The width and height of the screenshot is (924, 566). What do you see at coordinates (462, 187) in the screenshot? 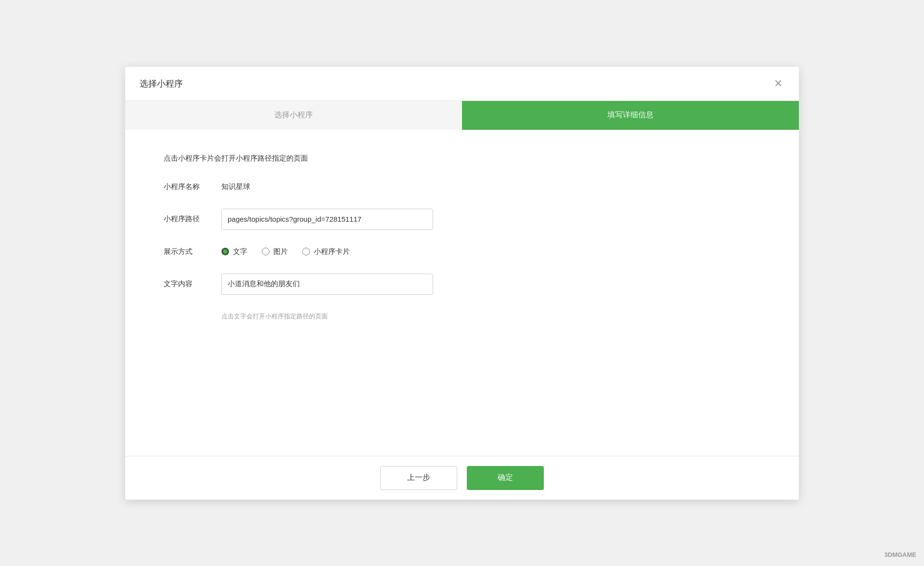
I see `name-row: 小程序名称 知识星球` at bounding box center [462, 187].